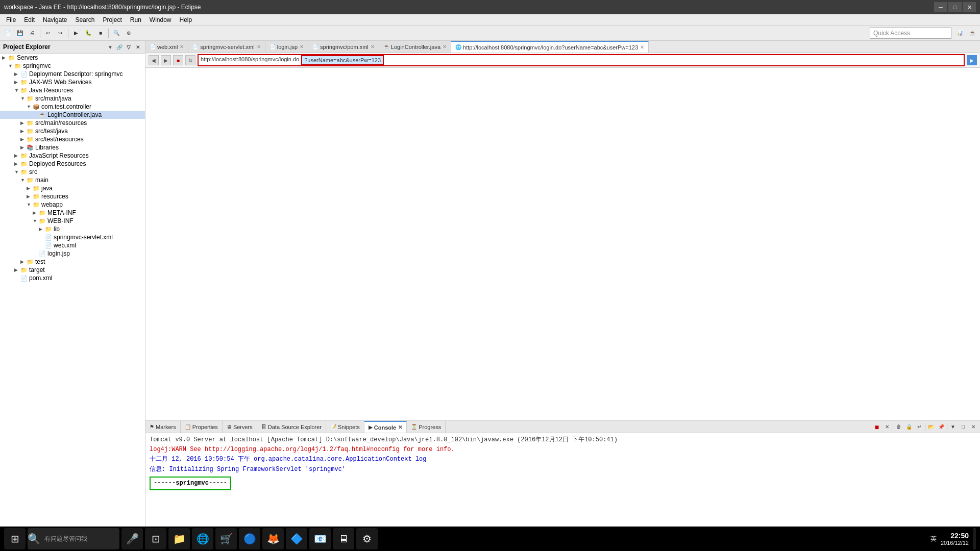 The height and width of the screenshot is (551, 980). What do you see at coordinates (110, 47) in the screenshot?
I see `sidebar-collapse-btn: ▼` at bounding box center [110, 47].